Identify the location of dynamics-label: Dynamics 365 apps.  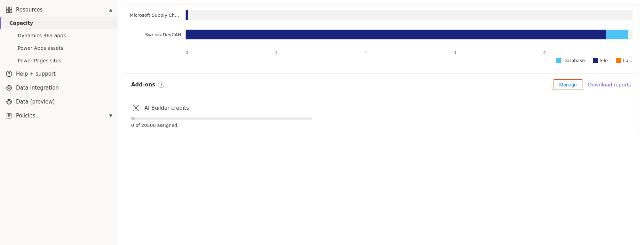
(42, 36).